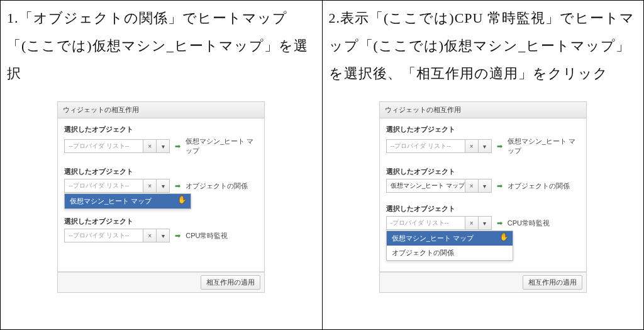  Describe the element at coordinates (483, 180) in the screenshot. I see `selected-object-group: 選択したオブジェクト 仮想マシン_ヒート マップ × ▾ ➡ オブジェクトの関係` at that location.